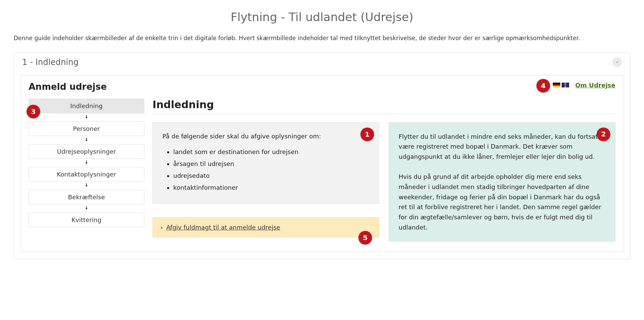 This screenshot has height=320, width=644. I want to click on proxy-link: Afgiv fuldmagt til at anmelde udrejse, so click(223, 227).